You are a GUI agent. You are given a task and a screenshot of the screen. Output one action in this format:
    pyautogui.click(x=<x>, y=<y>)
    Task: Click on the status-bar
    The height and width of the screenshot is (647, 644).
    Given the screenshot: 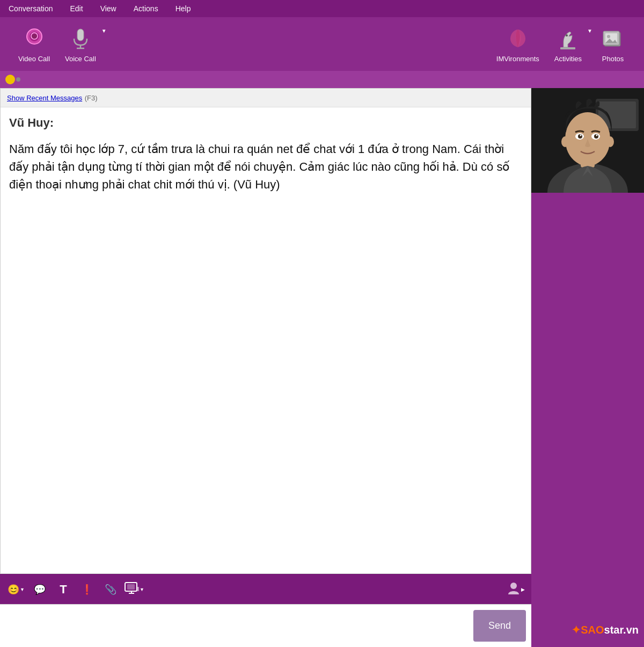 What is the action you would take?
    pyautogui.click(x=322, y=79)
    